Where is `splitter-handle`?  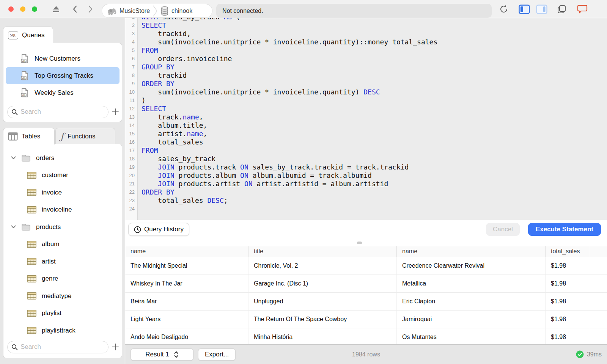 splitter-handle is located at coordinates (360, 243).